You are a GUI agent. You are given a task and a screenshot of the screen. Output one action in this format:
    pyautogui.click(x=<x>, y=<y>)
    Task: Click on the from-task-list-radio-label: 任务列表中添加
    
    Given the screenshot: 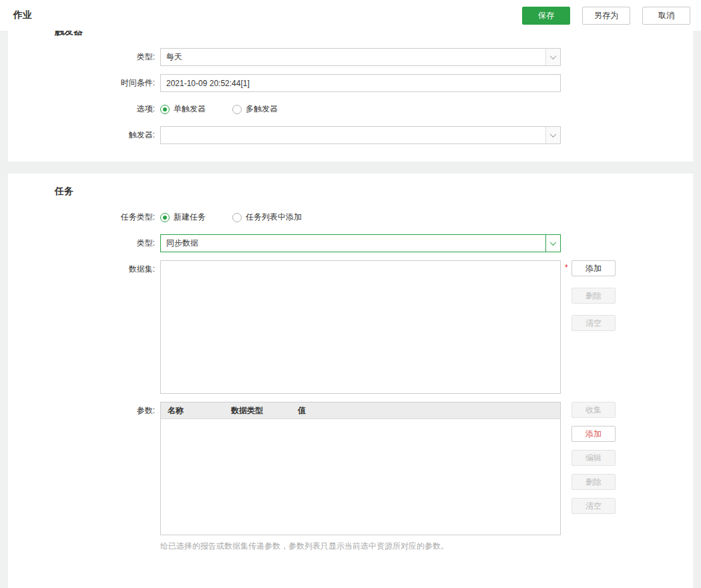 What is the action you would take?
    pyautogui.click(x=274, y=218)
    